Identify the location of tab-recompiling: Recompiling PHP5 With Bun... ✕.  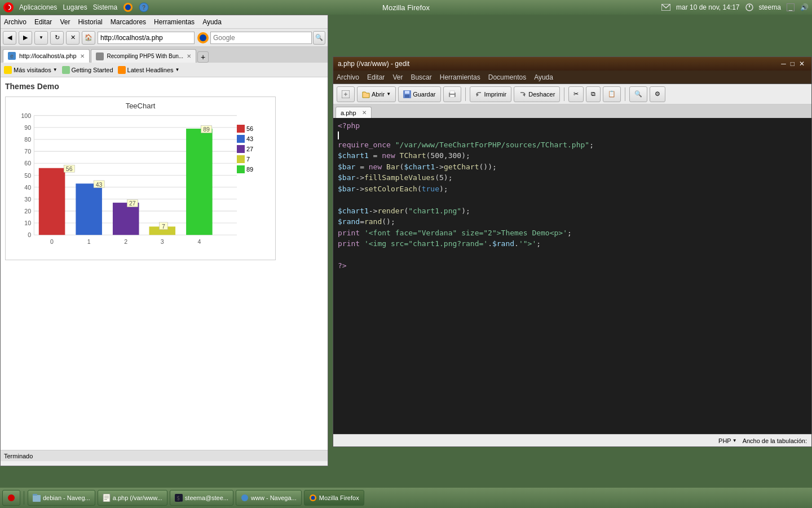
(144, 56).